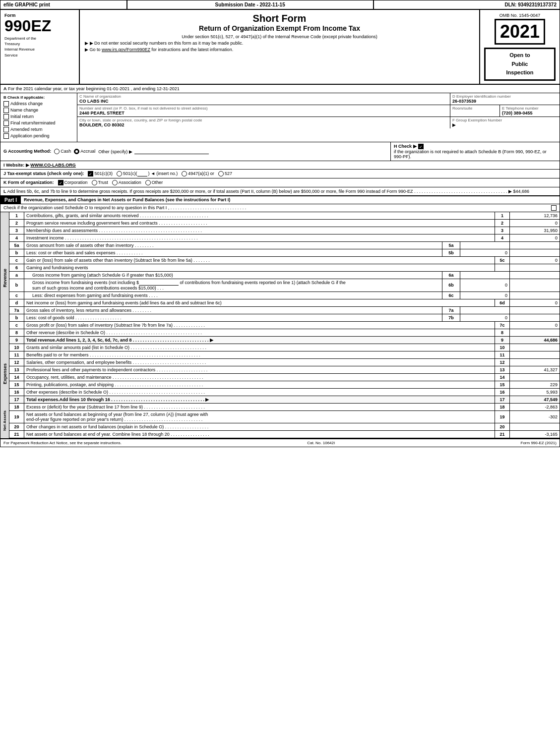 This screenshot has height=756, width=560. I want to click on row6a-final, so click(535, 275).